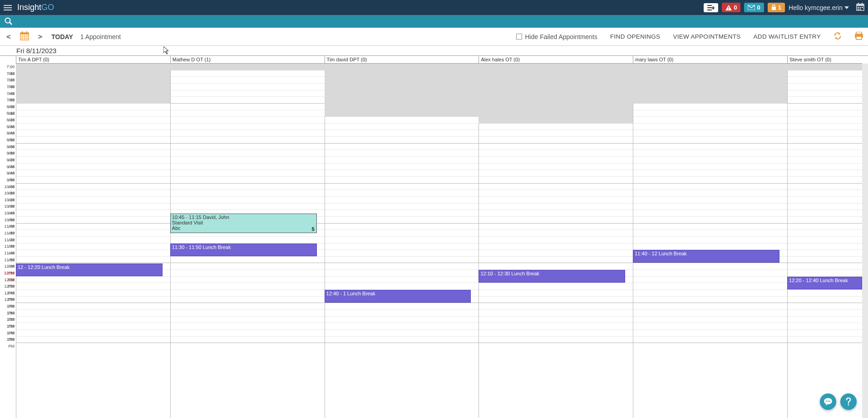 This screenshot has width=868, height=418. I want to click on app-logo: InsightGO, so click(35, 7).